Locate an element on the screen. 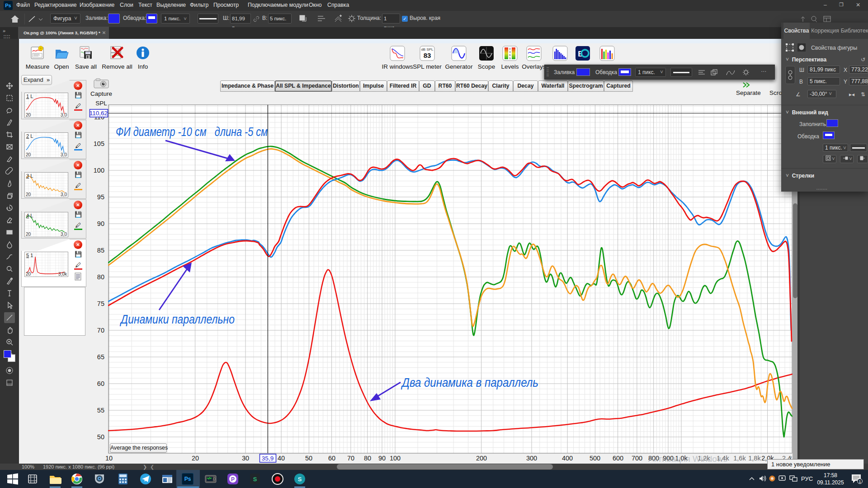  svg-text: 1,8k is located at coordinates (755, 458).